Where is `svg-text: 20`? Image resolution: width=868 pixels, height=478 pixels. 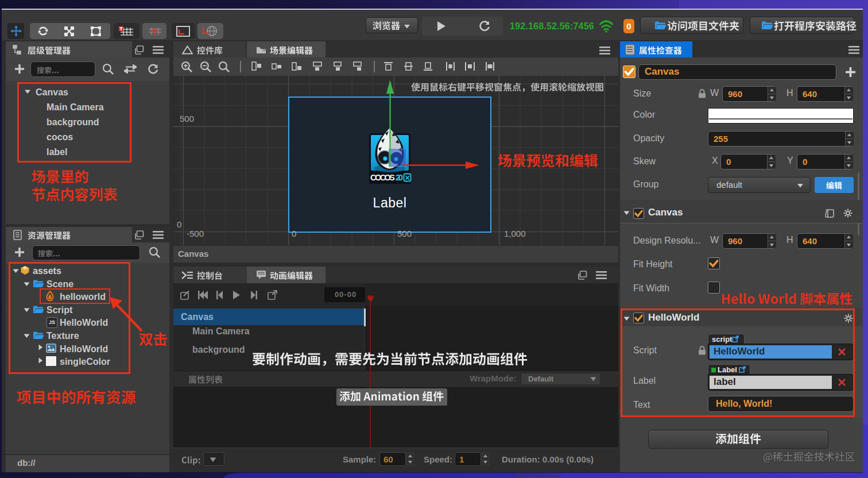 svg-text: 20 is located at coordinates (400, 178).